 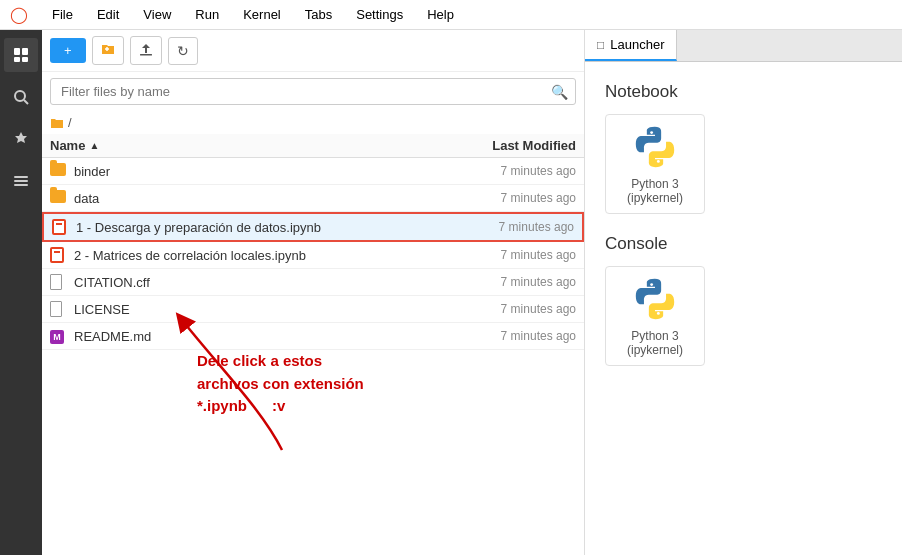 What do you see at coordinates (744, 92) in the screenshot?
I see `notebook-section-title: Notebook` at bounding box center [744, 92].